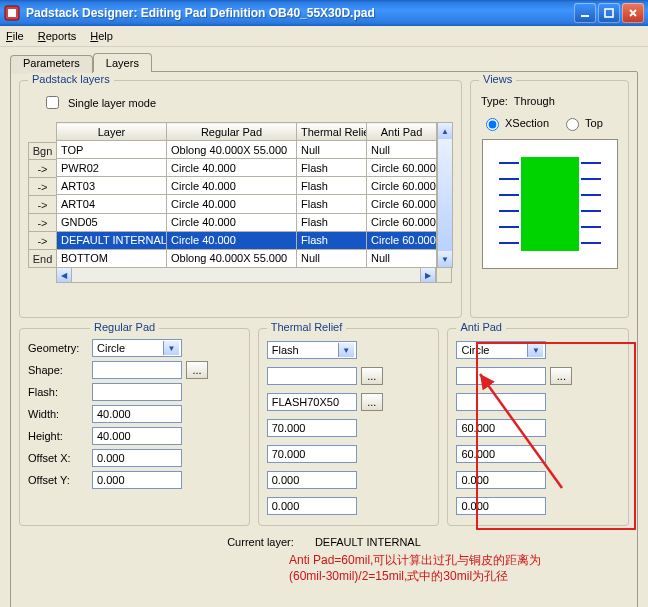  What do you see at coordinates (501, 350) in the screenshot?
I see `anti-geometry-combo: Circle▼` at bounding box center [501, 350].